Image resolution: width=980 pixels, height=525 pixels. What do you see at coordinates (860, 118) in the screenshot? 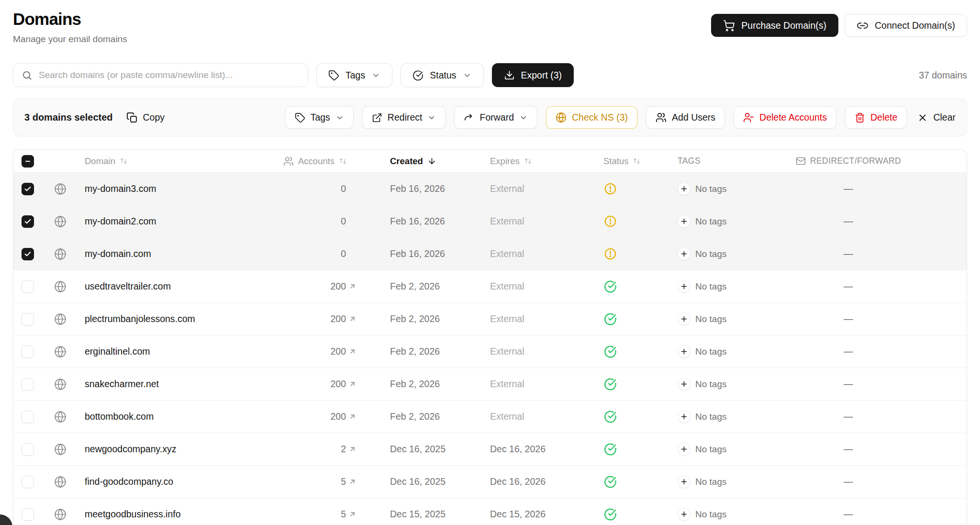
I see `trash-icon` at bounding box center [860, 118].